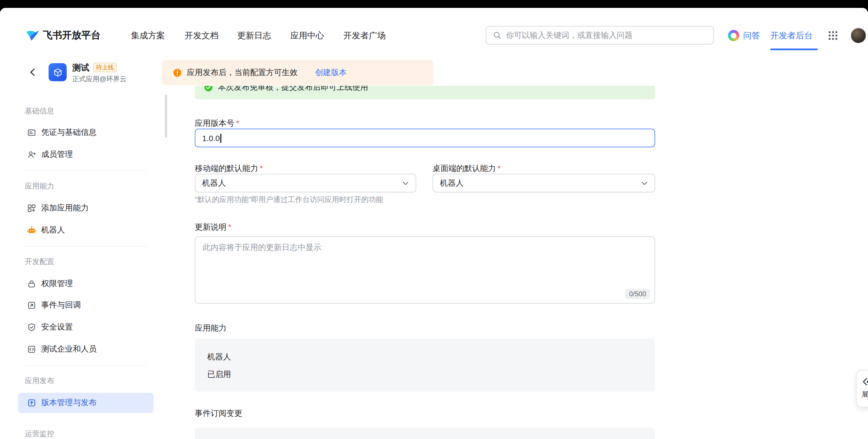 This screenshot has height=439, width=868. What do you see at coordinates (213, 227) in the screenshot?
I see `update-notes-label: 更新说明*` at bounding box center [213, 227].